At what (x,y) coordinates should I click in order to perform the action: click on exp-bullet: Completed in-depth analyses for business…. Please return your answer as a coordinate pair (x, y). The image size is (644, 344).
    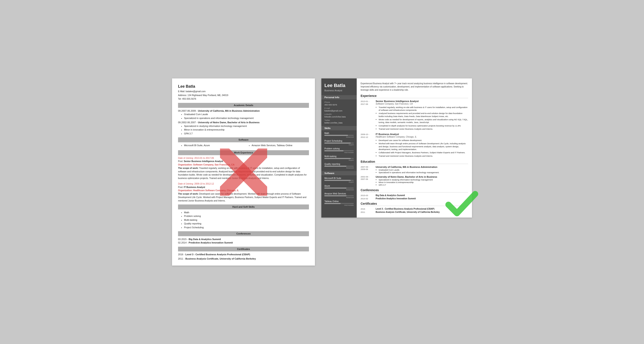
    Looking at the image, I should click on (423, 126).